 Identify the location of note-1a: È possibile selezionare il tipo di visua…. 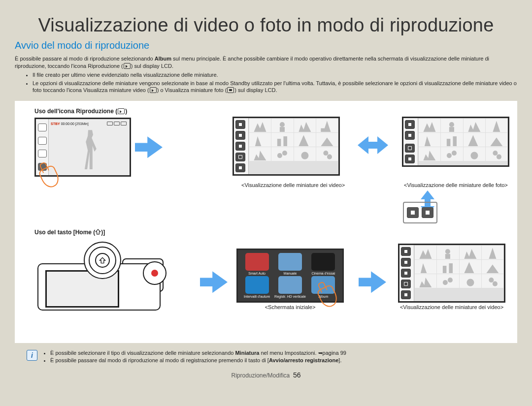
(143, 353).